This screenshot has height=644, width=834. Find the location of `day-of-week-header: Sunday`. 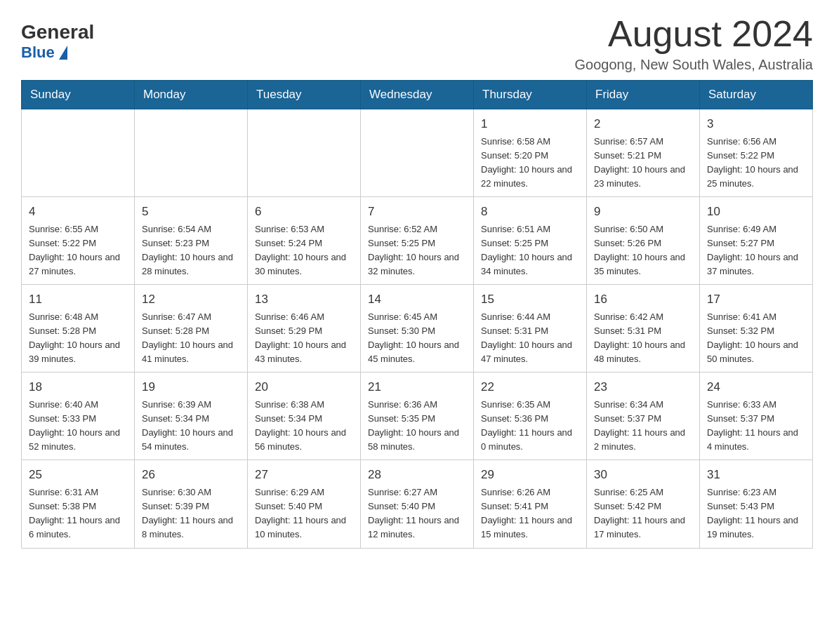

day-of-week-header: Sunday is located at coordinates (79, 95).